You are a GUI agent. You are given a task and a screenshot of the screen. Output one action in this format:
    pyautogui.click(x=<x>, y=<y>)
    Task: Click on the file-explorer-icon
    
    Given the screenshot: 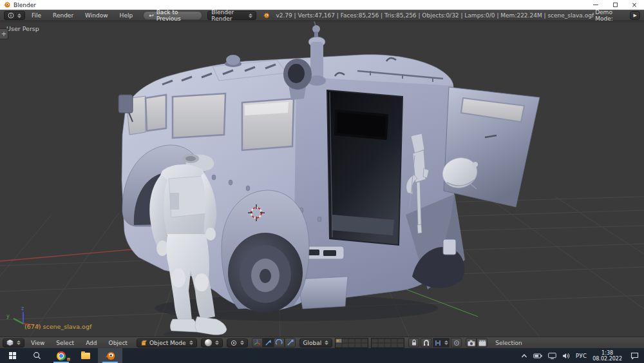 What is the action you would take?
    pyautogui.click(x=86, y=356)
    